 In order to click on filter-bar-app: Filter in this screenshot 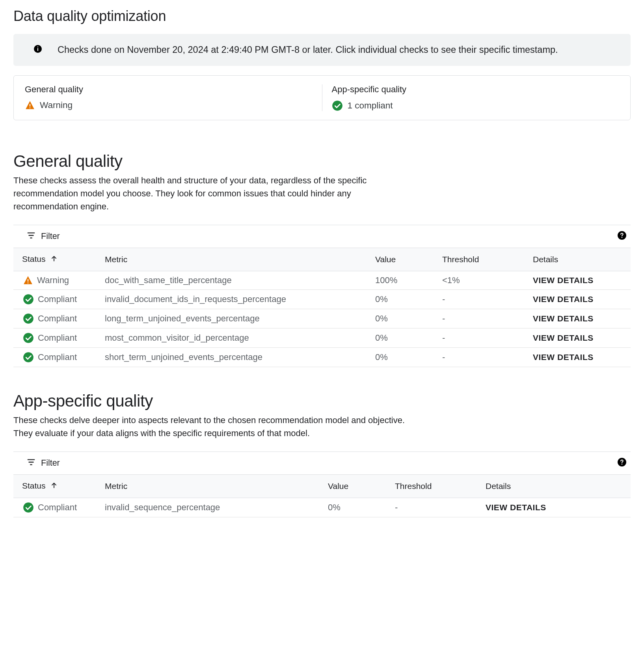, I will do `click(322, 463)`.